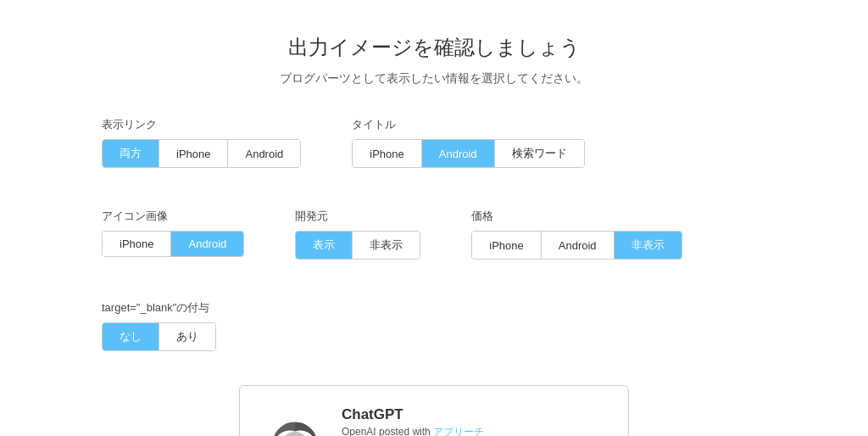 The height and width of the screenshot is (436, 868). I want to click on title-group: タイトル iPhone Android 検索ワード, so click(468, 143).